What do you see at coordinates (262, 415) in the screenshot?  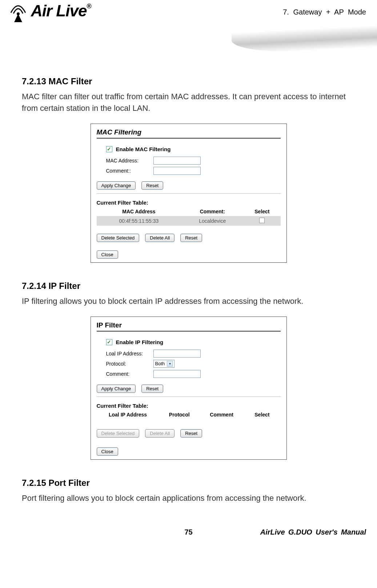 I see `ip-col-select: Select` at bounding box center [262, 415].